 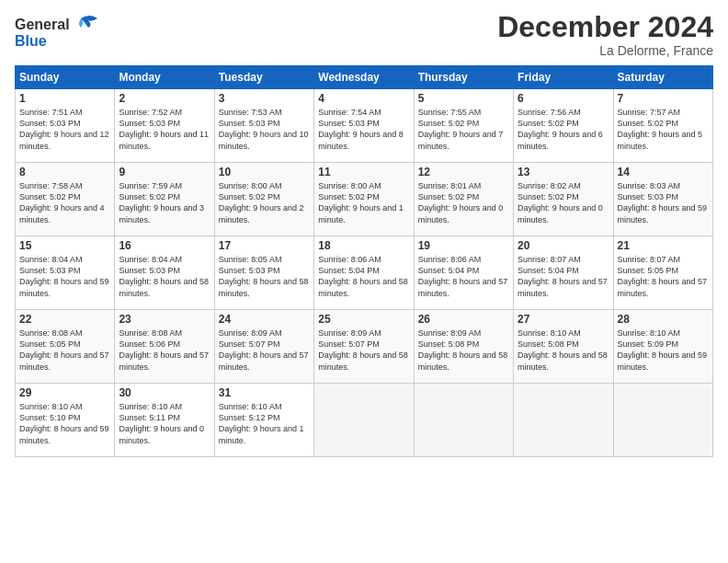 What do you see at coordinates (563, 172) in the screenshot?
I see `day-number: 13` at bounding box center [563, 172].